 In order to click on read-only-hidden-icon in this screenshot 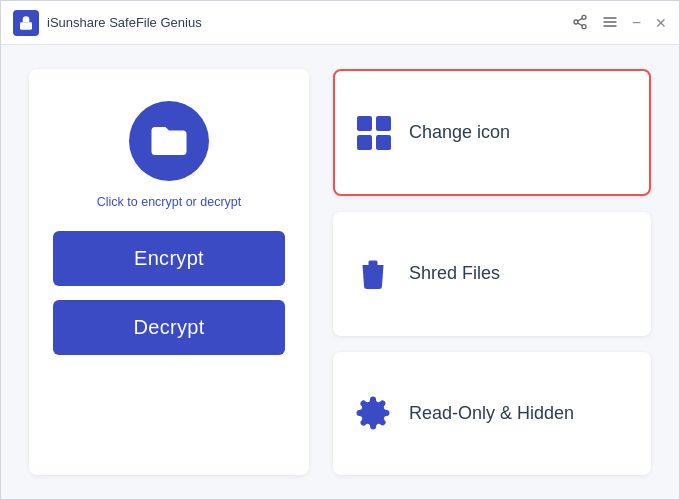, I will do `click(373, 413)`.